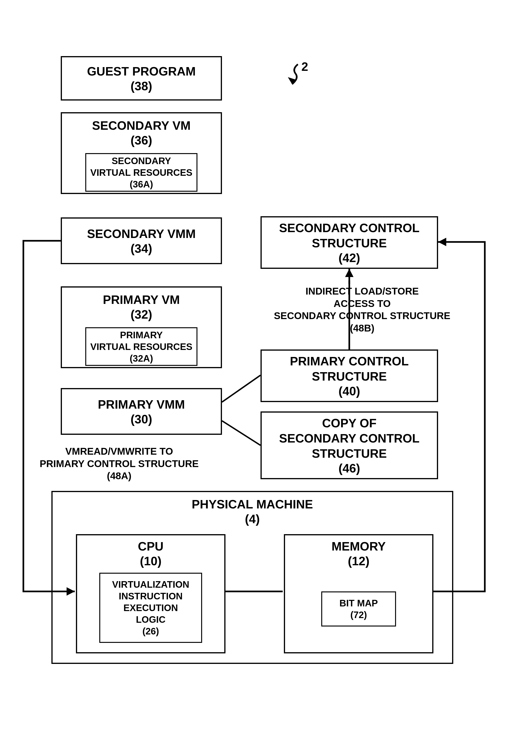 This screenshot has height=756, width=532. I want to click on bitmap-title: BIT MAP, so click(359, 603).